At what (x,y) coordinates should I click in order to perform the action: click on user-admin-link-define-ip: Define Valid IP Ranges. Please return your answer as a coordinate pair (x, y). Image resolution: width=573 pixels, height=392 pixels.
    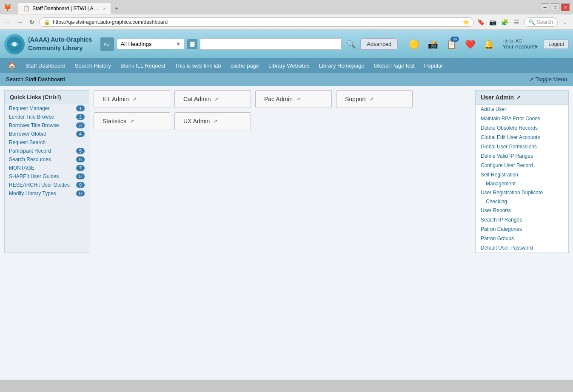
    Looking at the image, I should click on (522, 156).